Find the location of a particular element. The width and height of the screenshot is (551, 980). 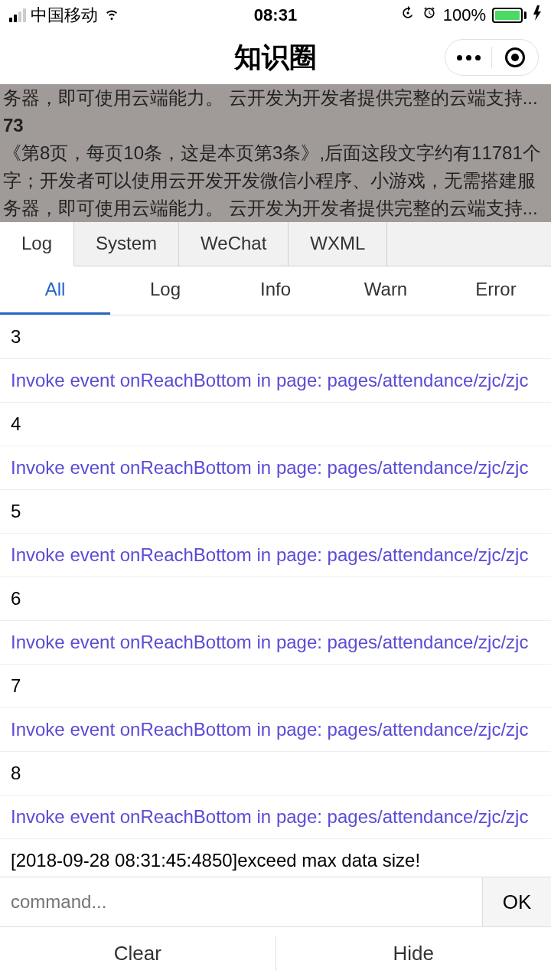

status-left: 中国移动 is located at coordinates (65, 15).